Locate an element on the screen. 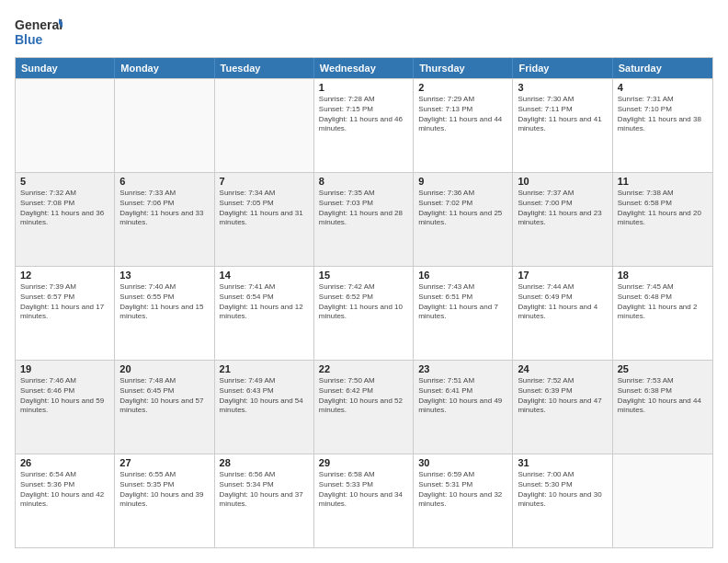 The image size is (728, 563). day-number: 8 is located at coordinates (364, 181).